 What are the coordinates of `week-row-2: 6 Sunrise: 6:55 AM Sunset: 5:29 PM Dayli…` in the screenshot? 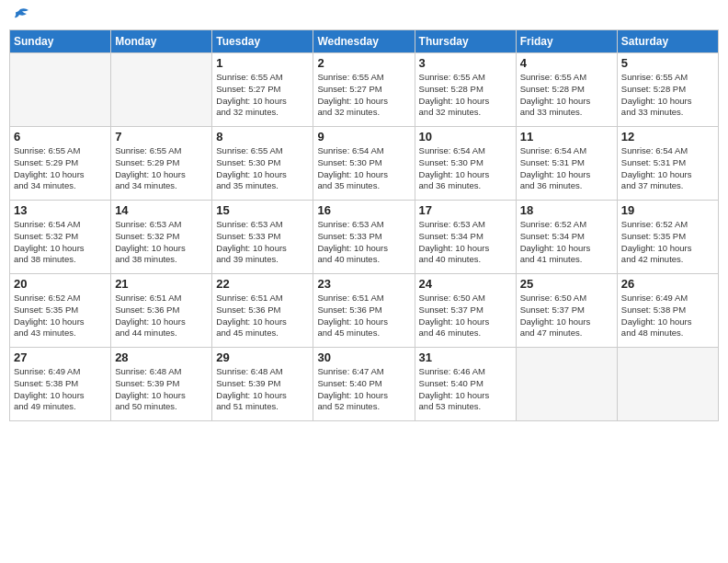 It's located at (364, 164).